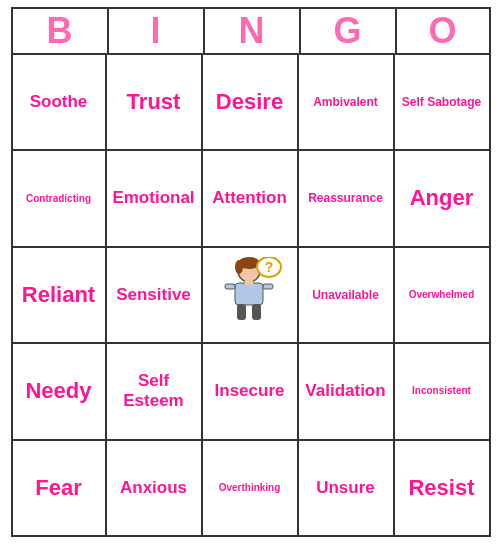 Image resolution: width=501 pixels, height=544 pixels. I want to click on header-cell-G: G, so click(347, 31).